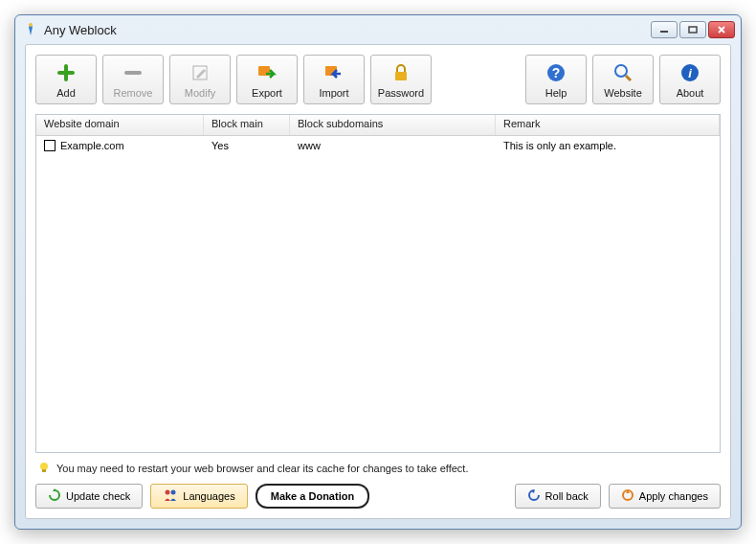 This screenshot has width=756, height=544. What do you see at coordinates (200, 79) in the screenshot?
I see `modify-button: Modify` at bounding box center [200, 79].